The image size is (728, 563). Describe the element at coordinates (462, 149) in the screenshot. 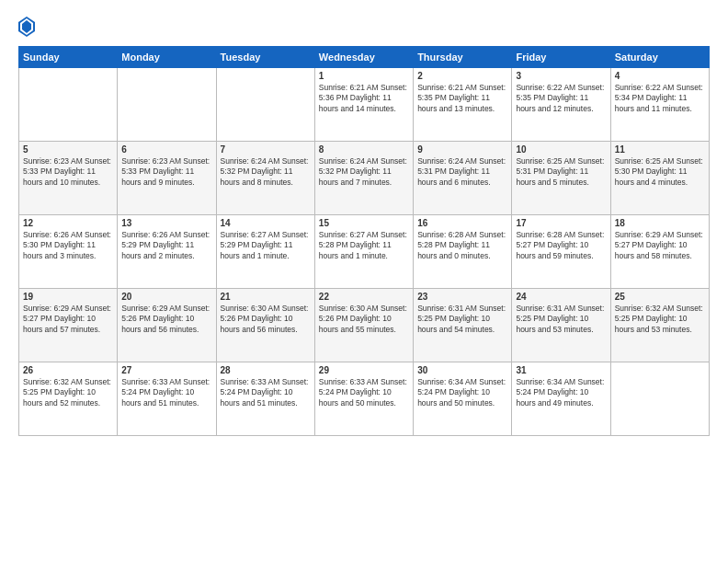

I see `day-number: 9` at that location.